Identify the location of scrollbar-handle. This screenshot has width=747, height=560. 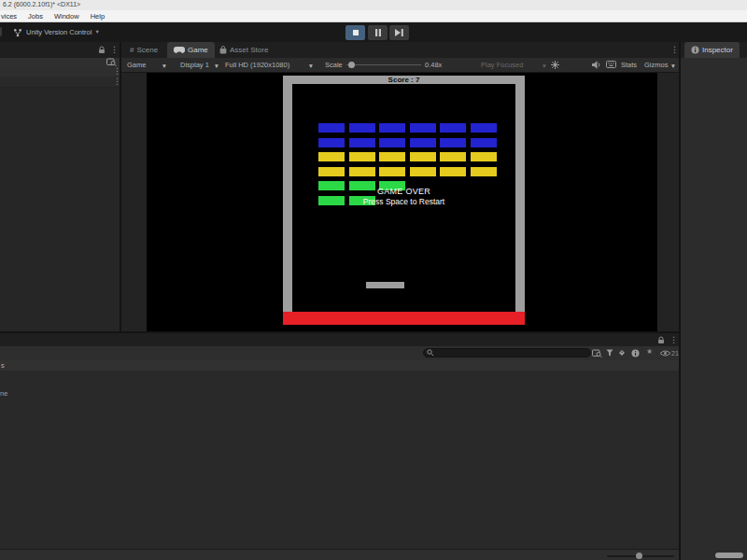
(729, 555).